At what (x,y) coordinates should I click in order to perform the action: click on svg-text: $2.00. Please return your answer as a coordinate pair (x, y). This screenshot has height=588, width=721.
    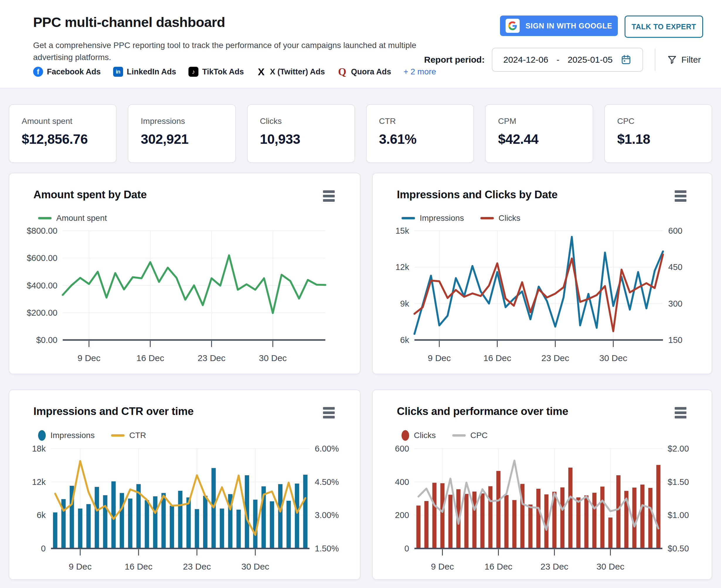
    Looking at the image, I should click on (679, 449).